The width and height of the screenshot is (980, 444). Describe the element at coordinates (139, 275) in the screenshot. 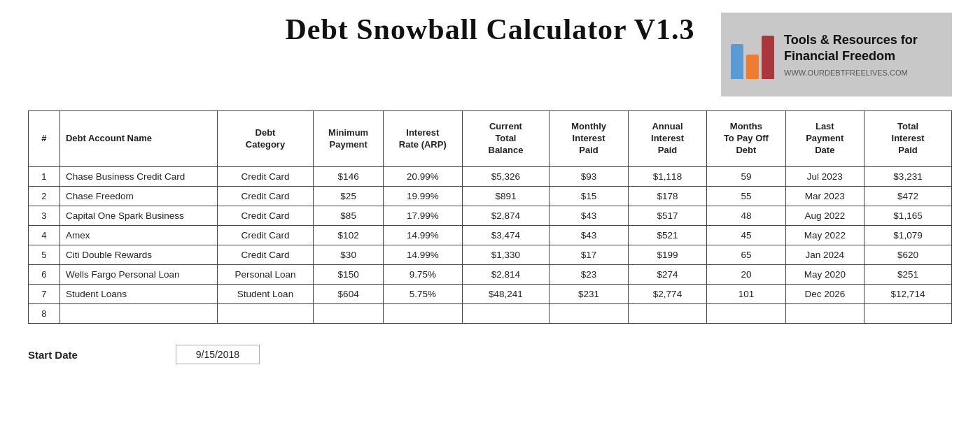

I see `table-cell: Wells Fargo Personal Loan` at that location.